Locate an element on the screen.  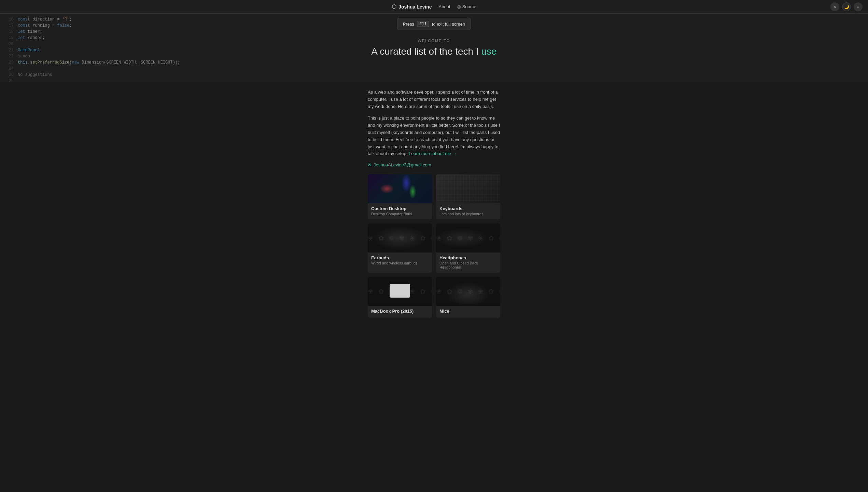
intro-paragraph-1: As a web and software developer, I spend… is located at coordinates (434, 99).